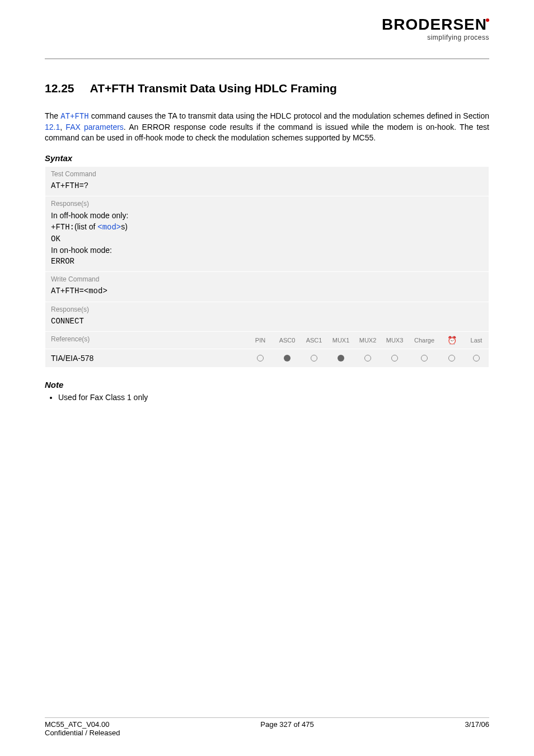  What do you see at coordinates (267, 36) in the screenshot?
I see `page-header: BRODERSEN simplifying process` at bounding box center [267, 36].